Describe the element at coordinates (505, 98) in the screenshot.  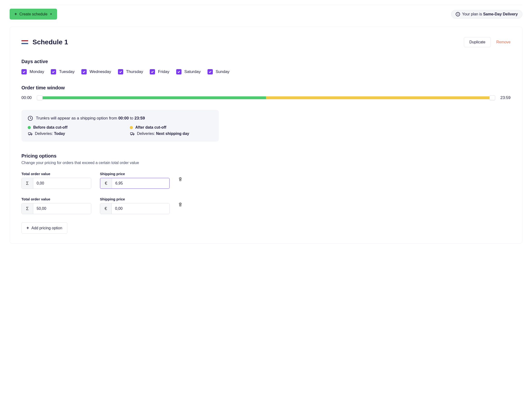
I see `window-end-label: 23:59` at that location.